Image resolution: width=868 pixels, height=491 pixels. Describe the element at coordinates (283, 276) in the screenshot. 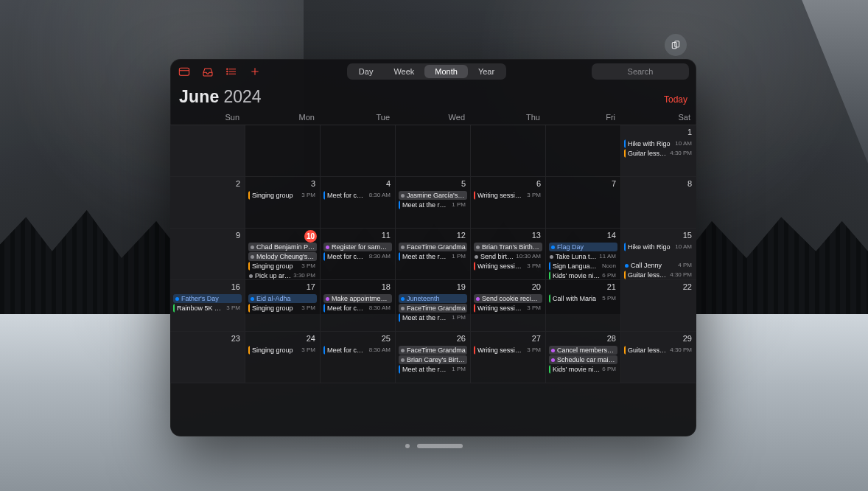

I see `calendar-event: Pick up arts & c…3:30 PM` at that location.